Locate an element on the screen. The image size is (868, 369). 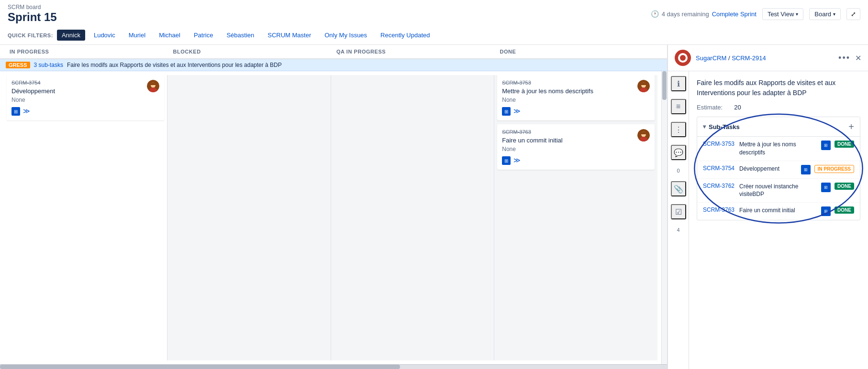
subtasks-box: ▾ Sub-Tasks + SCRM-3753 Mettre à jour le… is located at coordinates (779, 168).